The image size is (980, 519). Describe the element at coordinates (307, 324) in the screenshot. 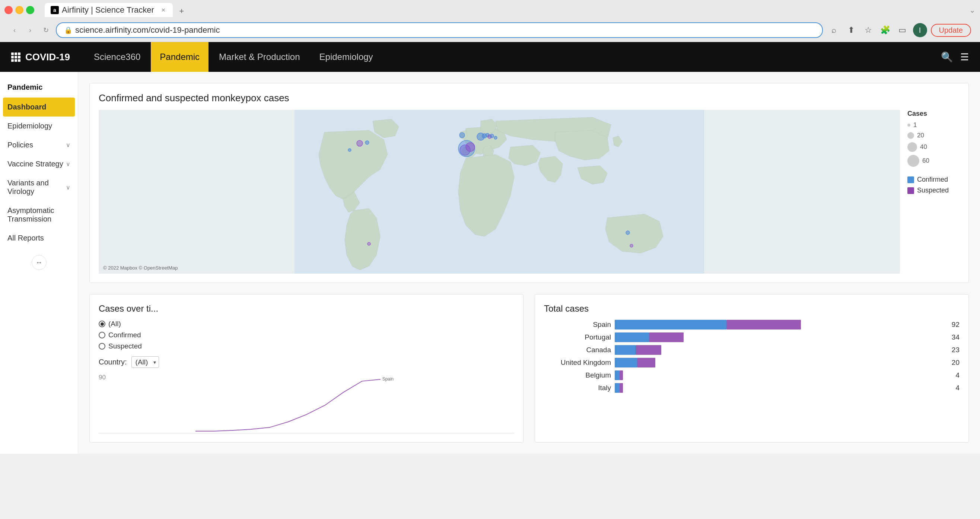

I see `radio-all: (All)` at that location.